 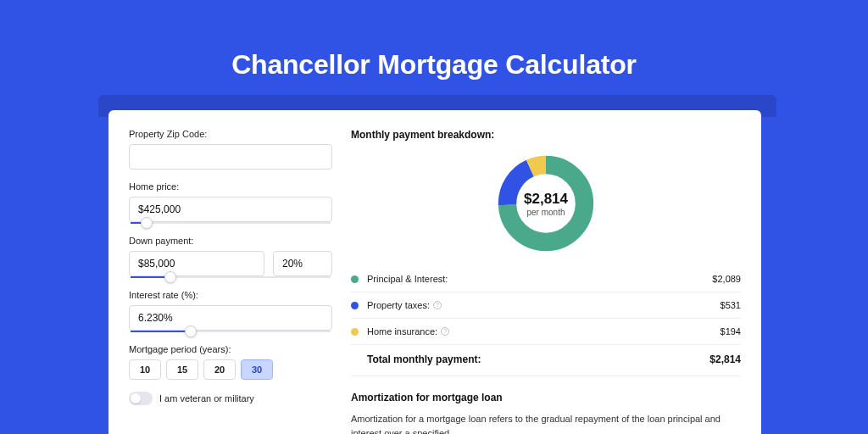 I want to click on payment-donut: $2,814 per month, so click(x=546, y=203).